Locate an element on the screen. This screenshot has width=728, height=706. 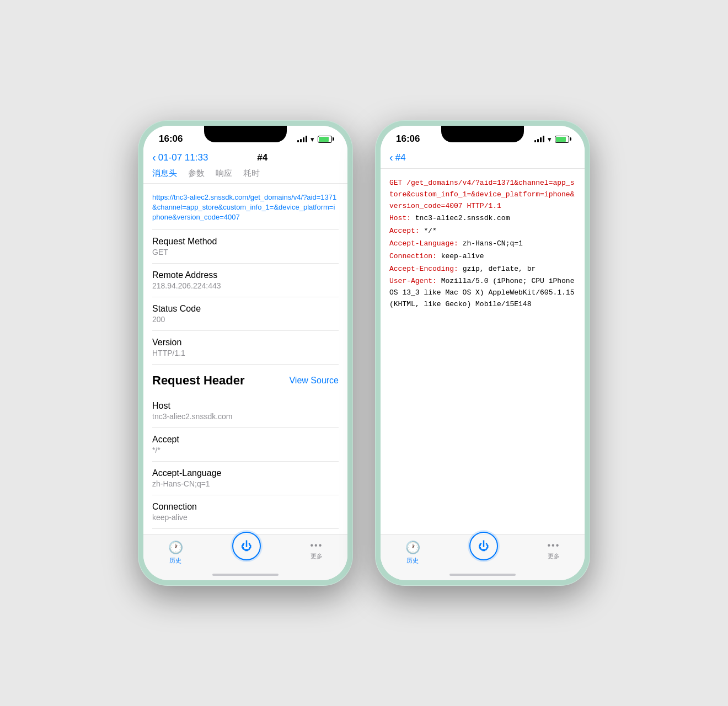
power-btn-wrap-left: ⏻ is located at coordinates (247, 550).